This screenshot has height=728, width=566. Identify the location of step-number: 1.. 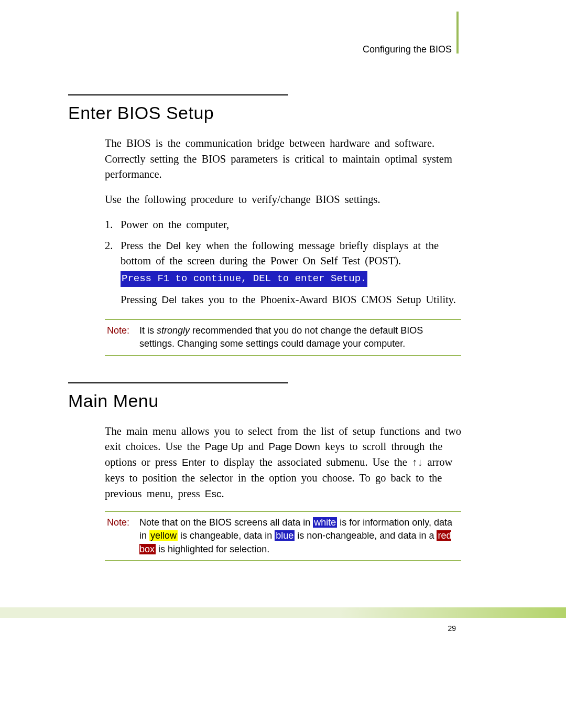
(113, 225).